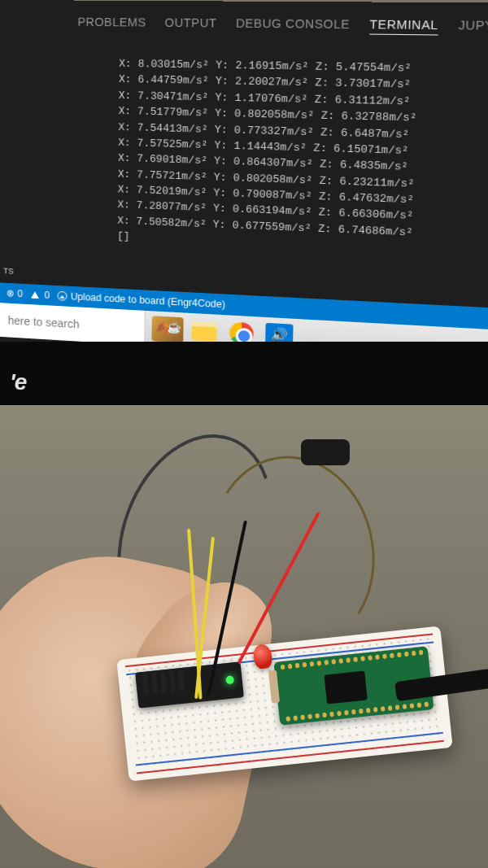 The image size is (488, 868). Describe the element at coordinates (168, 329) in the screenshot. I see `autumn-mug-icon` at that location.